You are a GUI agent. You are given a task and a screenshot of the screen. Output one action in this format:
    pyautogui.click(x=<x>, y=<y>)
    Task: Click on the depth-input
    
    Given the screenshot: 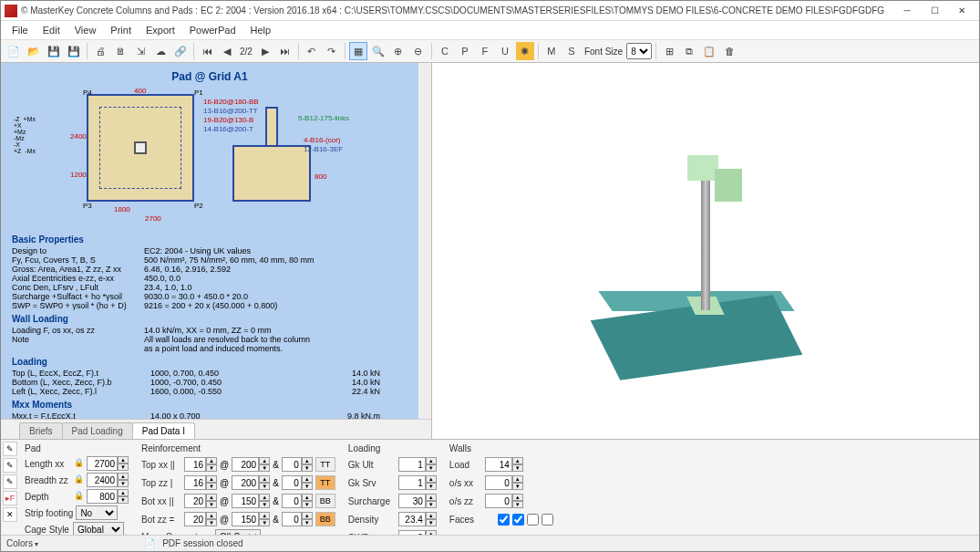 What is the action you would take?
    pyautogui.click(x=102, y=496)
    